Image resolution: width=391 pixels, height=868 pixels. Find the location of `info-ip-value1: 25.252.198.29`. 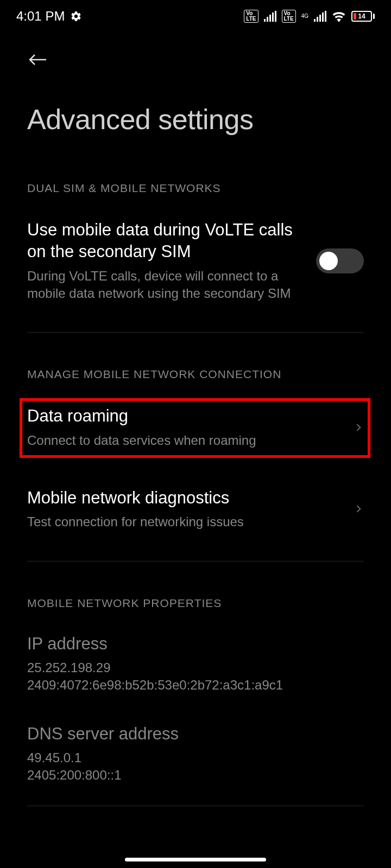

info-ip-value1: 25.252.198.29 is located at coordinates (195, 668).